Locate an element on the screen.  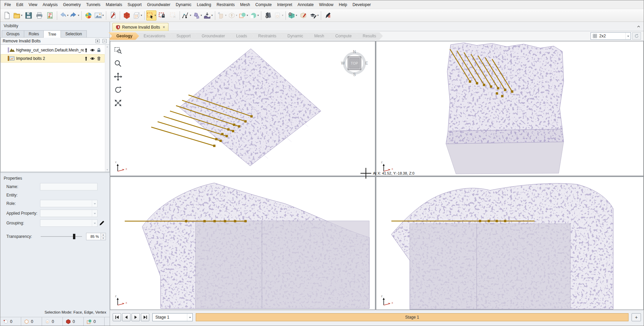
transparency-stepper: ▲▼ is located at coordinates (104, 237).